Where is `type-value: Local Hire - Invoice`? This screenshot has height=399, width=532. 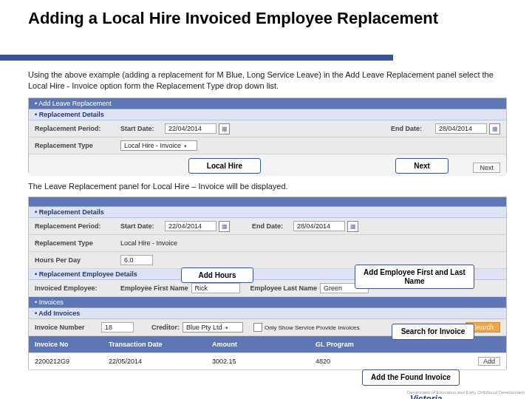 type-value: Local Hire - Invoice is located at coordinates (149, 243).